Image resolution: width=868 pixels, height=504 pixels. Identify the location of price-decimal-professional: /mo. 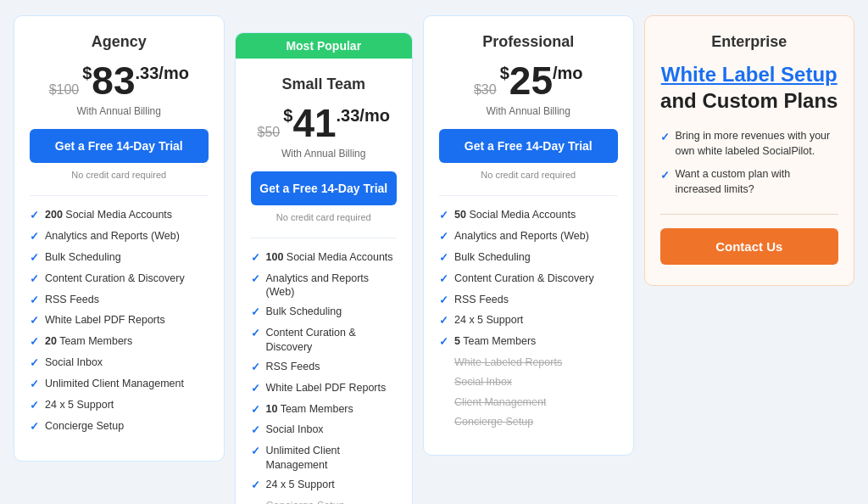
(568, 73).